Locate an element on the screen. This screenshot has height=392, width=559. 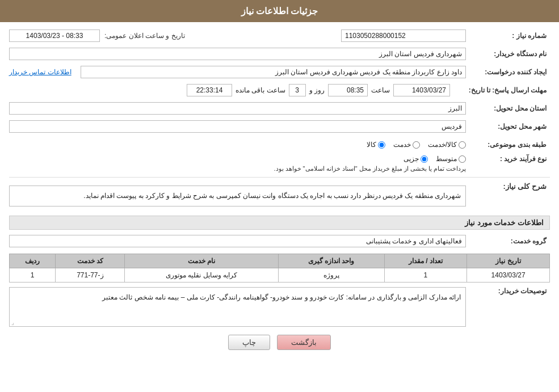
category-label: طبقه بندی موضوعی: is located at coordinates (510, 145).